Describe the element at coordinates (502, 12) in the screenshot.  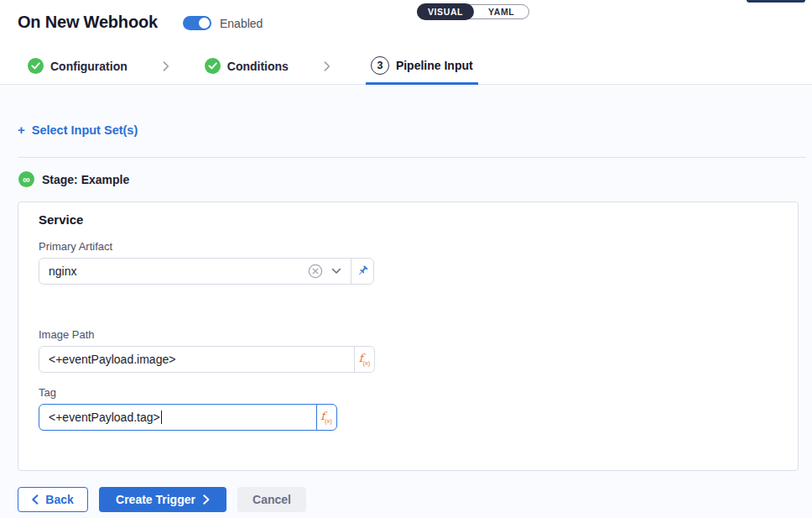
I see `yaml-mode-button: YAML` at that location.